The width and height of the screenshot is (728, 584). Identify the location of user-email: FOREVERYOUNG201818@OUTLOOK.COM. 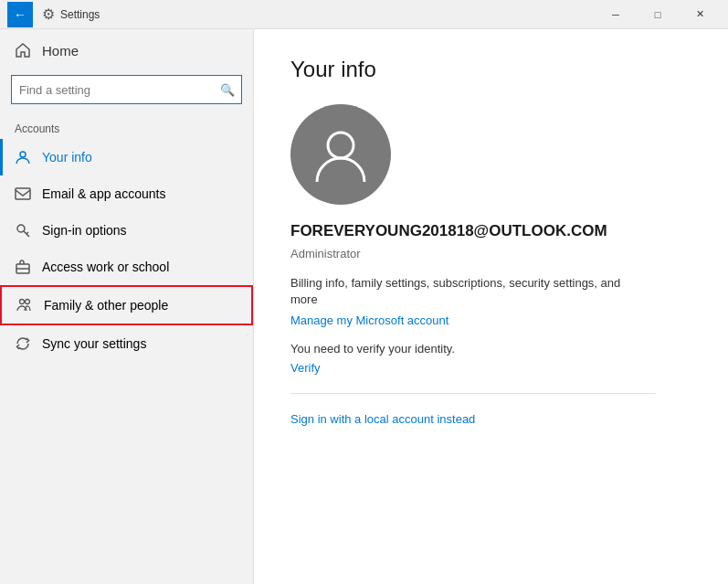
(464, 231).